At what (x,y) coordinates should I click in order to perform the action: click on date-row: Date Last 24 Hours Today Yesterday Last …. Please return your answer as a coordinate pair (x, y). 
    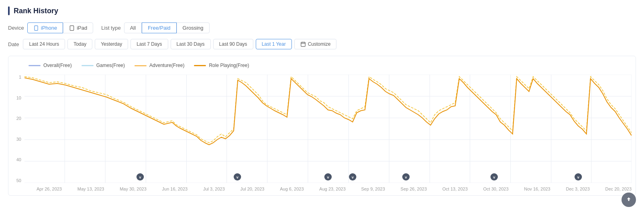
    Looking at the image, I should click on (322, 44).